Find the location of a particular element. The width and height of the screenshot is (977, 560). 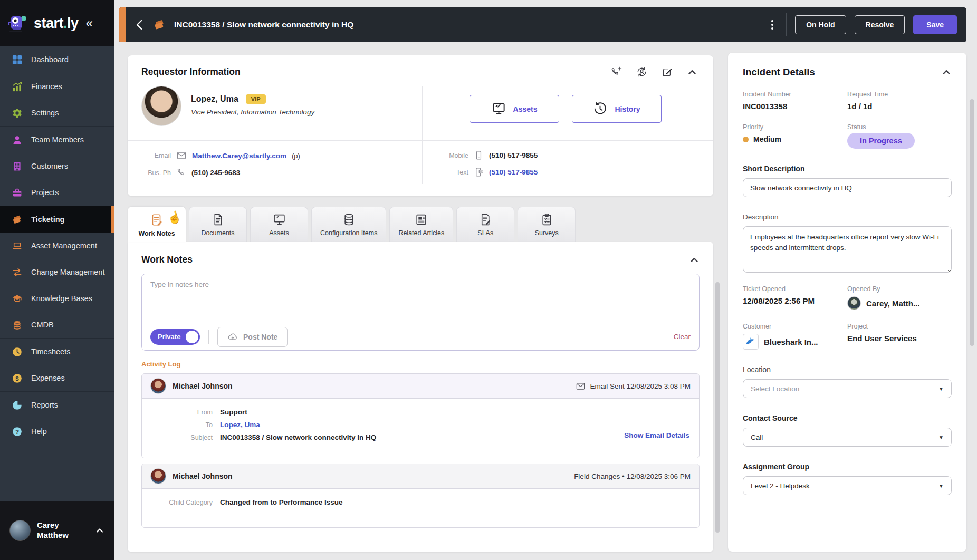

tab-assets: Assets is located at coordinates (279, 224).